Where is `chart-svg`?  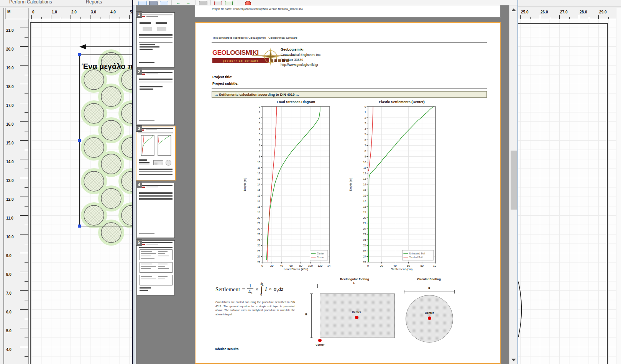 chart-svg is located at coordinates (148, 146).